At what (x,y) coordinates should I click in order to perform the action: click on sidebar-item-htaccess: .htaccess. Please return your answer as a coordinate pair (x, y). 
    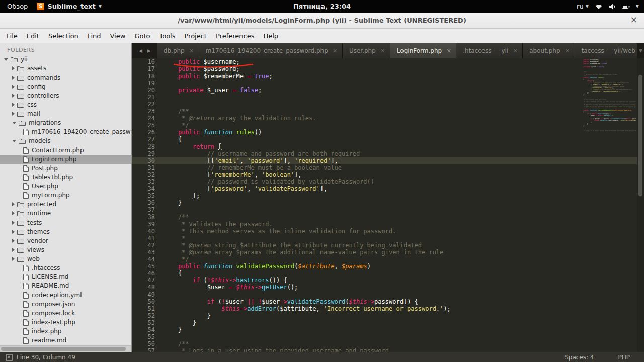
    Looking at the image, I should click on (65, 268).